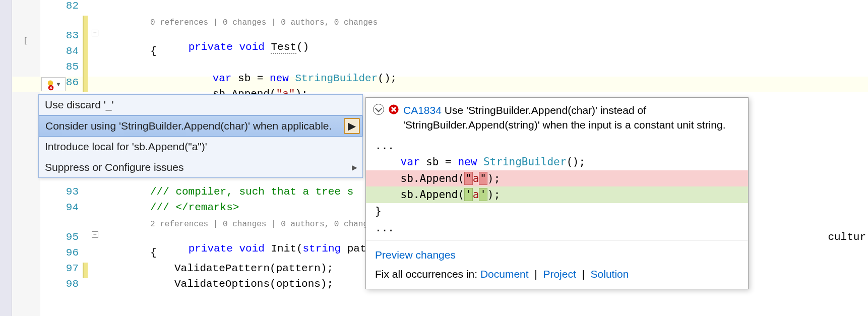 The image size is (868, 316). What do you see at coordinates (379, 109) in the screenshot?
I see `collapse-toggle-icon` at bounding box center [379, 109].